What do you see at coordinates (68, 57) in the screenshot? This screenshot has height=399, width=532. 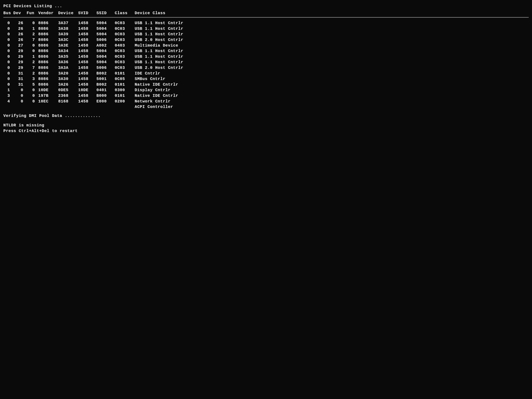 I see `cell-device: 3A35` at bounding box center [68, 57].